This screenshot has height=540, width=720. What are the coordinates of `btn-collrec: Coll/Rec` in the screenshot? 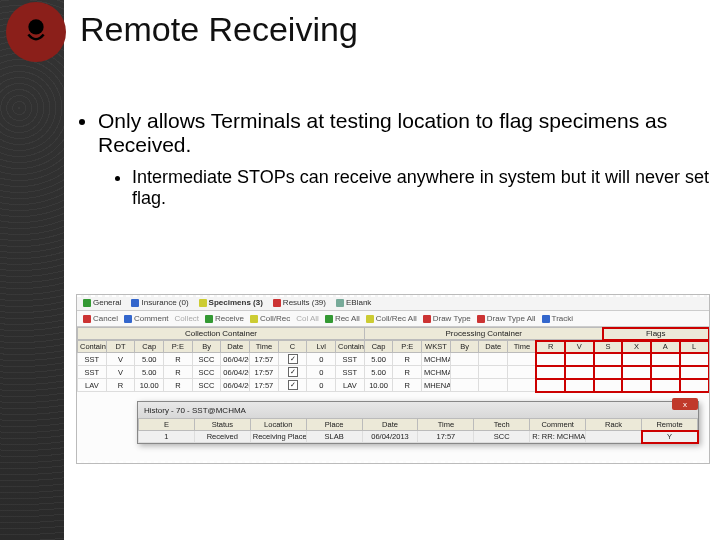 It's located at (270, 318).